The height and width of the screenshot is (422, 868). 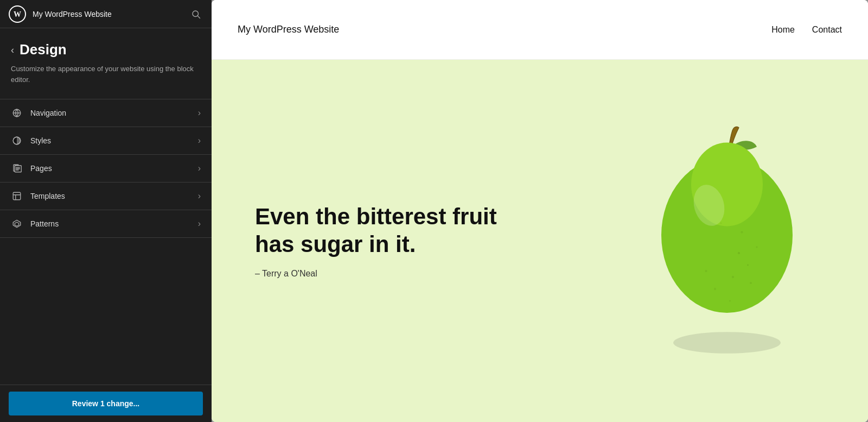 I want to click on menu-item-styles: Styles ›, so click(x=106, y=140).